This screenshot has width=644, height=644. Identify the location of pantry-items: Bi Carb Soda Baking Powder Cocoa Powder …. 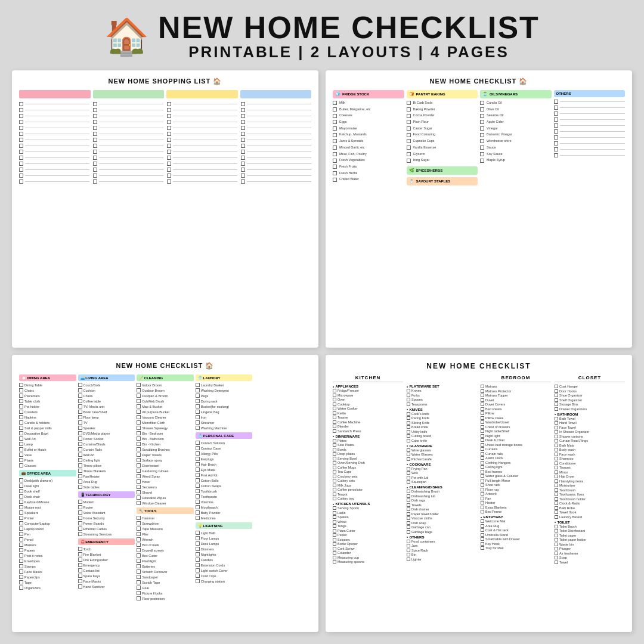
(442, 132).